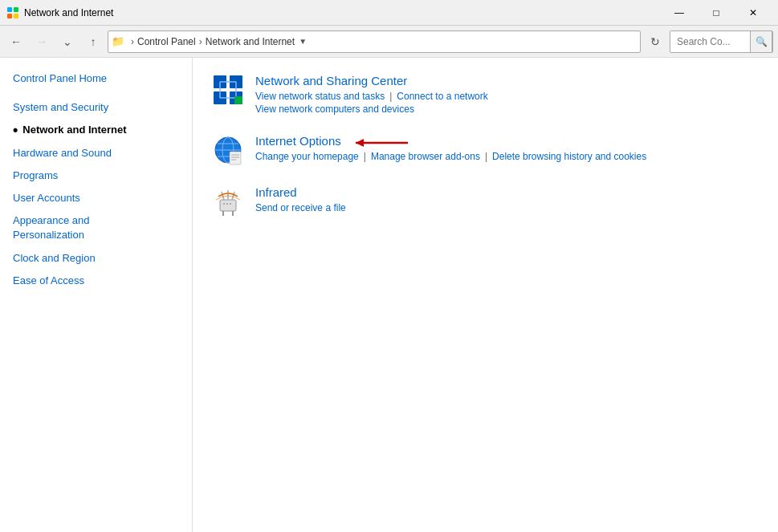 The height and width of the screenshot is (532, 778). What do you see at coordinates (320, 96) in the screenshot?
I see `view-status-link: View network status and tasks` at bounding box center [320, 96].